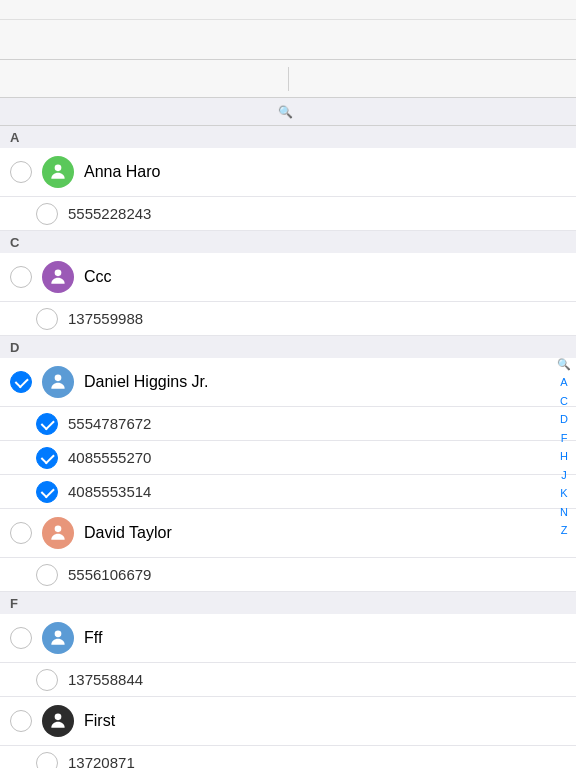 This screenshot has height=768, width=576. Describe the element at coordinates (288, 79) in the screenshot. I see `toolbar` at that location.